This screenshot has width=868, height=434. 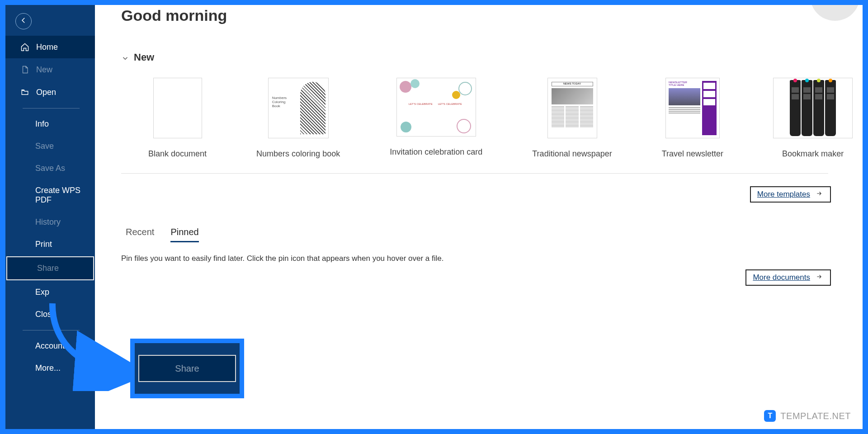 What do you see at coordinates (184, 232) in the screenshot?
I see `tab-label: Pinned` at bounding box center [184, 232].